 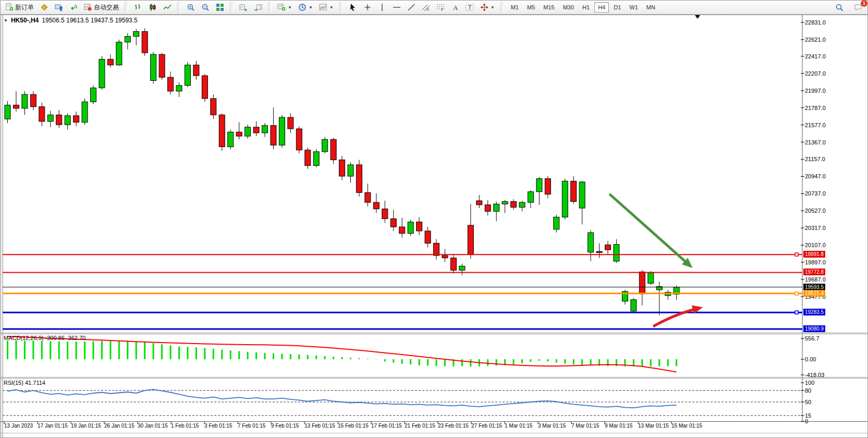 I want to click on cursor-icon, so click(x=353, y=7).